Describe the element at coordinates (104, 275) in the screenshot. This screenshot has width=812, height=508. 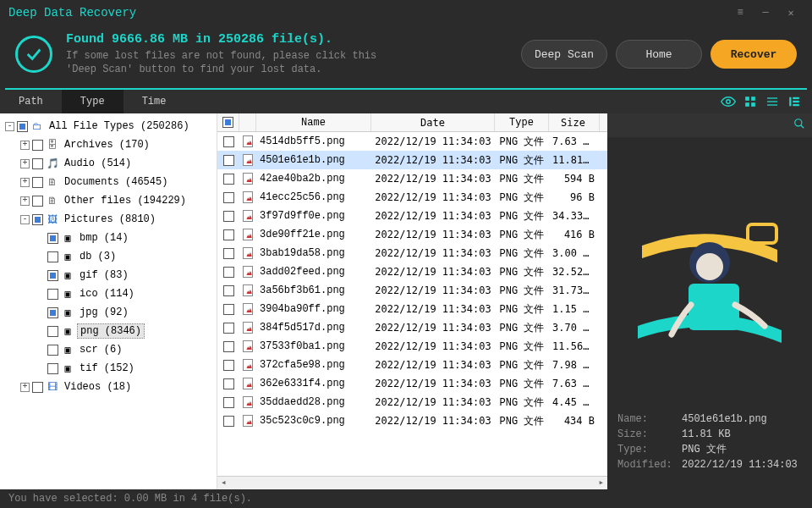
I see `tree-label: gif (83)` at that location.